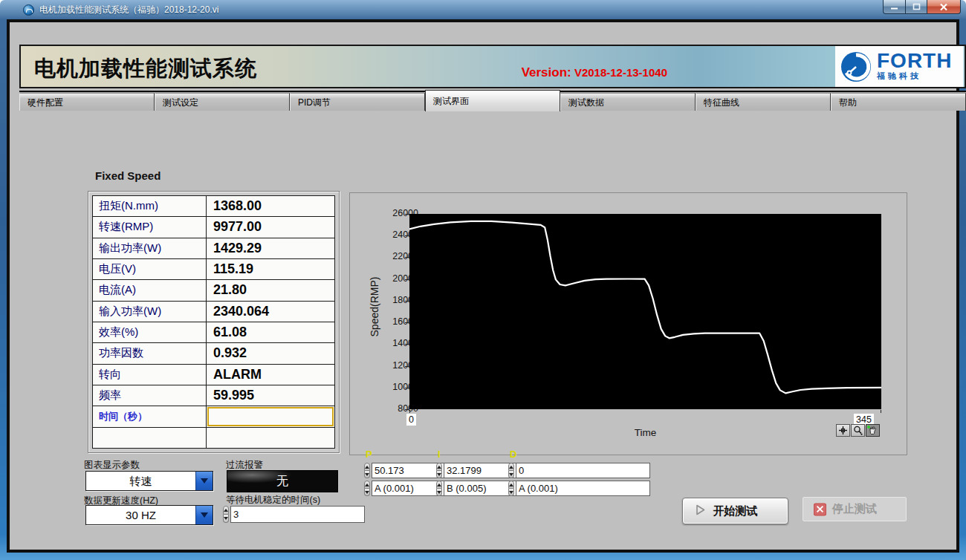 The image size is (966, 560). What do you see at coordinates (917, 7) in the screenshot?
I see `maximize-icon` at bounding box center [917, 7].